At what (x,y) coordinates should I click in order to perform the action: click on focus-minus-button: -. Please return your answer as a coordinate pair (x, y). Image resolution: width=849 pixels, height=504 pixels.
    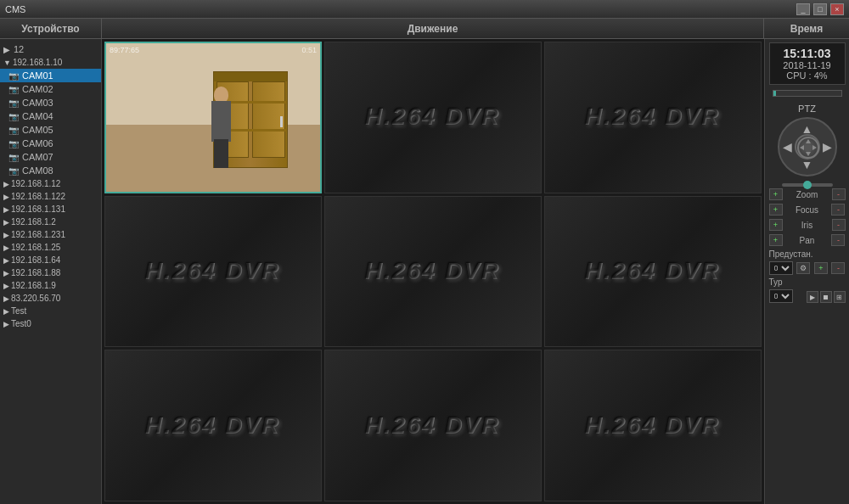
    Looking at the image, I should click on (838, 210).